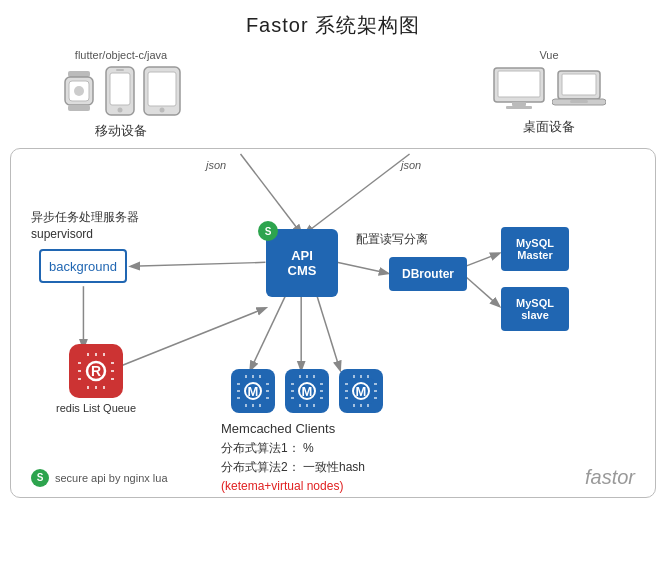 This screenshot has width=666, height=574. I want to click on json-right-label: json, so click(411, 165).